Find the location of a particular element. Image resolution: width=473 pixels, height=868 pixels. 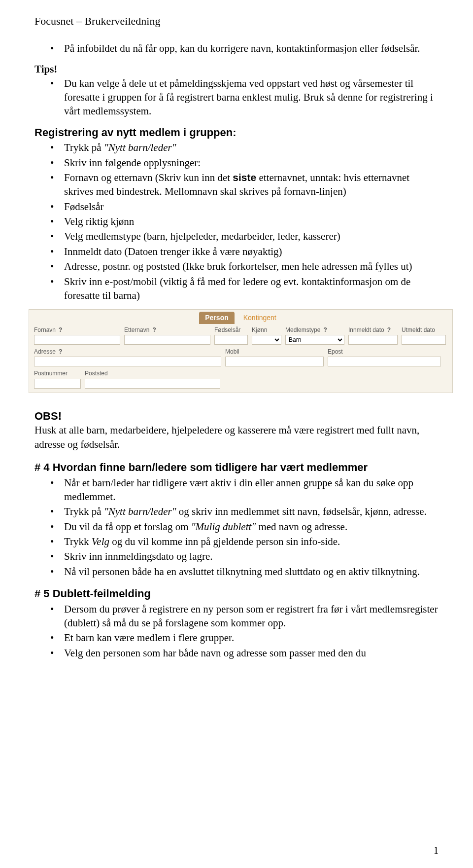

list-item: På infobildet du nå får opp, kan du korr… is located at coordinates (251, 48).